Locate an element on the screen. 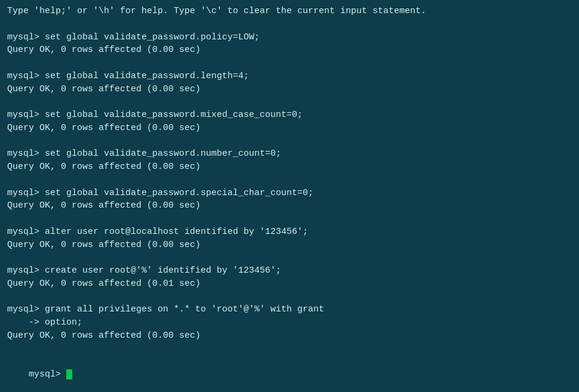  result-line-7: Query OK, 0 rows affected (0.01 sec) is located at coordinates (290, 284).